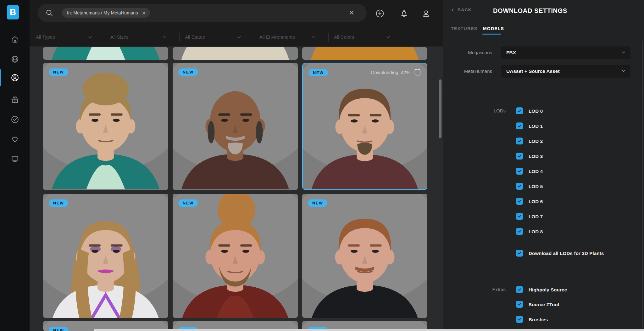 The width and height of the screenshot is (644, 331). I want to click on checkbox-row-lod-5: LOD 5, so click(530, 186).